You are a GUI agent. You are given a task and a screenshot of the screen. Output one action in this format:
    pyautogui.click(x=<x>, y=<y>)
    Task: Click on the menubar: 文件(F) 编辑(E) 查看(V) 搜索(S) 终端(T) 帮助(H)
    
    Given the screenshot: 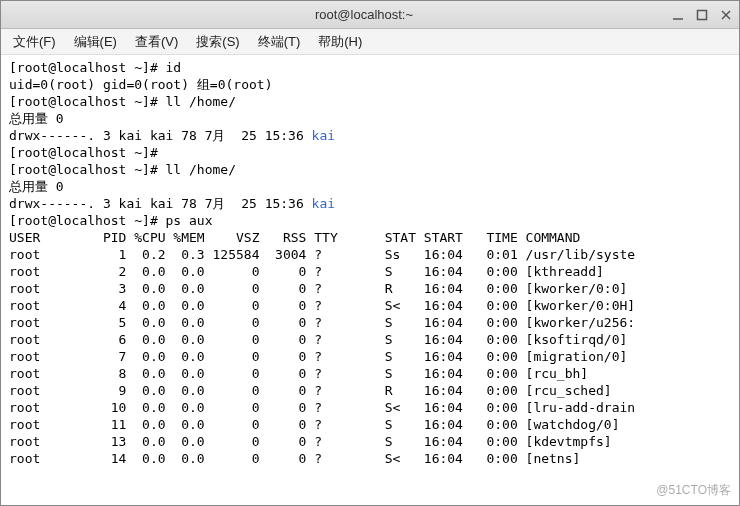 What is the action you would take?
    pyautogui.click(x=370, y=42)
    